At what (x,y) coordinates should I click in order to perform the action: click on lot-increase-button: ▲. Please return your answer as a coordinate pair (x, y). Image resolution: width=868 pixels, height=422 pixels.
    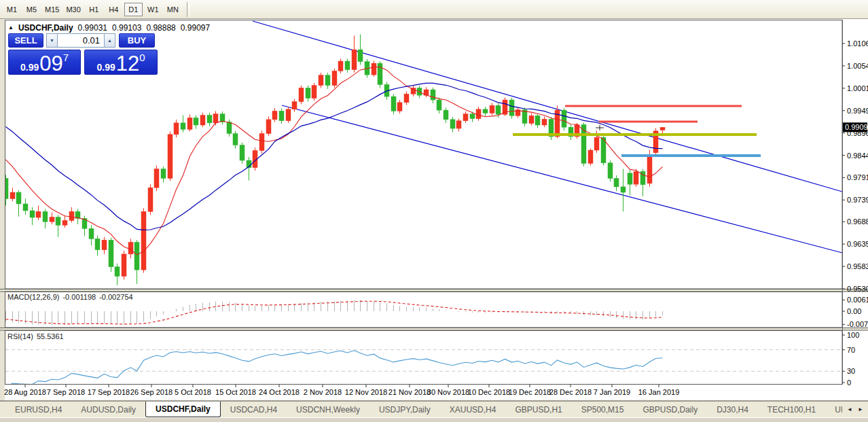
    Looking at the image, I should click on (110, 41).